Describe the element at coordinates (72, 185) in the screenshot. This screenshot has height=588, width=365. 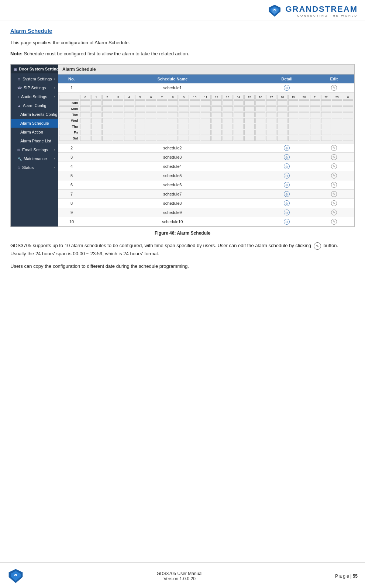
I see `row-no-6: 6` at that location.